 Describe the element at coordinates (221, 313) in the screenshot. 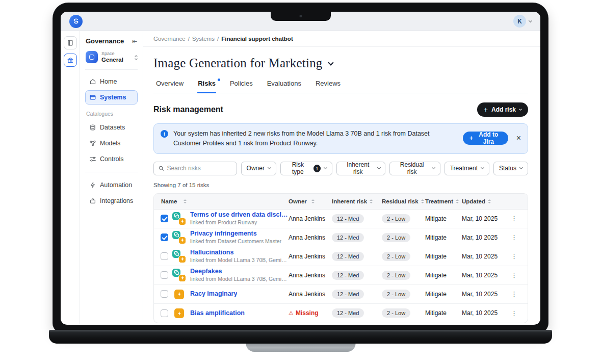

I see `risk-name-cell: Bias amplification` at that location.